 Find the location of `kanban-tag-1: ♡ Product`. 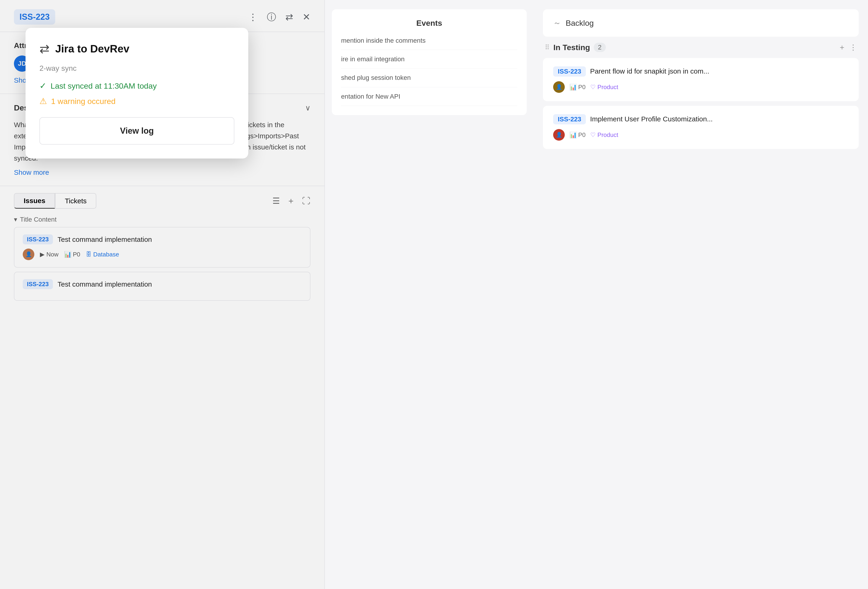

kanban-tag-1: ♡ Product is located at coordinates (604, 135).